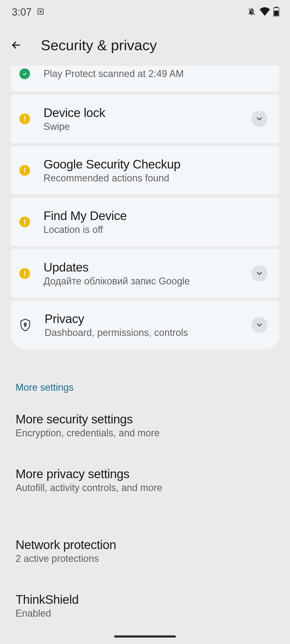  Describe the element at coordinates (252, 12) in the screenshot. I see `notifications-off-icon` at that location.